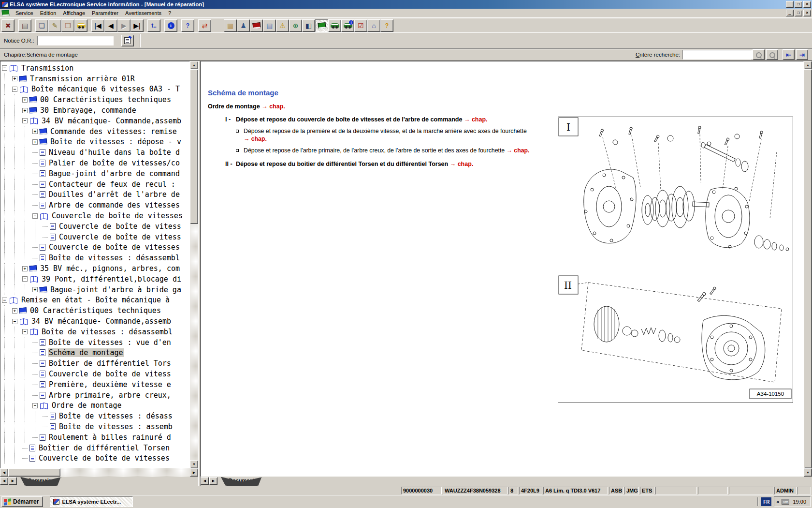 This screenshot has width=812, height=508. What do you see at coordinates (42, 26) in the screenshot?
I see `new-document-button: ❏` at bounding box center [42, 26].